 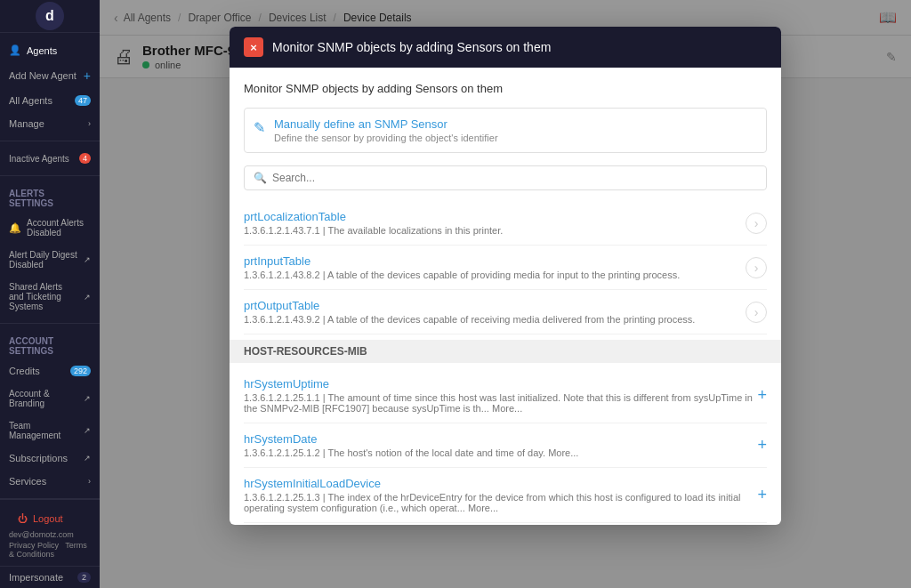 What do you see at coordinates (87, 297) in the screenshot?
I see `shared-arrow: ↗` at bounding box center [87, 297].